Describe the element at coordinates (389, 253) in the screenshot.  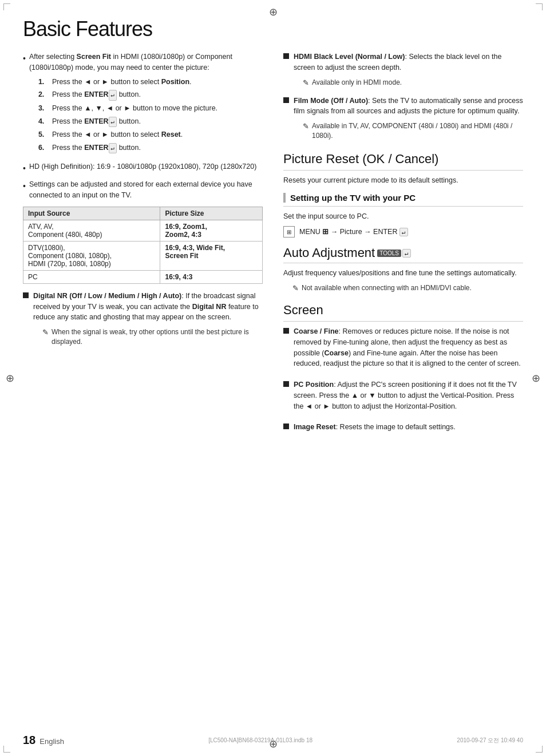
I see `tools-badge: TOOLS` at that location.